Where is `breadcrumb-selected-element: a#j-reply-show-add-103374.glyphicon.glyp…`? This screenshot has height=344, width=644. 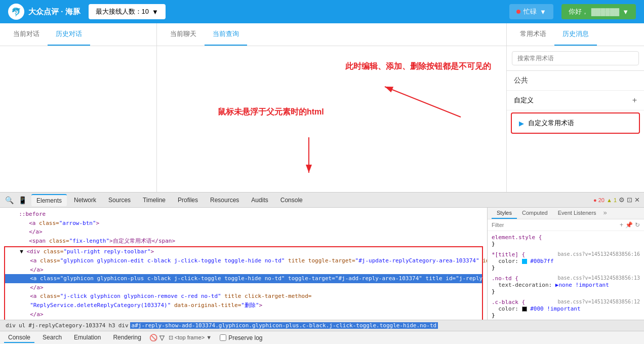
breadcrumb-selected-element: a#j-reply-show-add-103374.glyphicon.glyp… is located at coordinates (285, 325).